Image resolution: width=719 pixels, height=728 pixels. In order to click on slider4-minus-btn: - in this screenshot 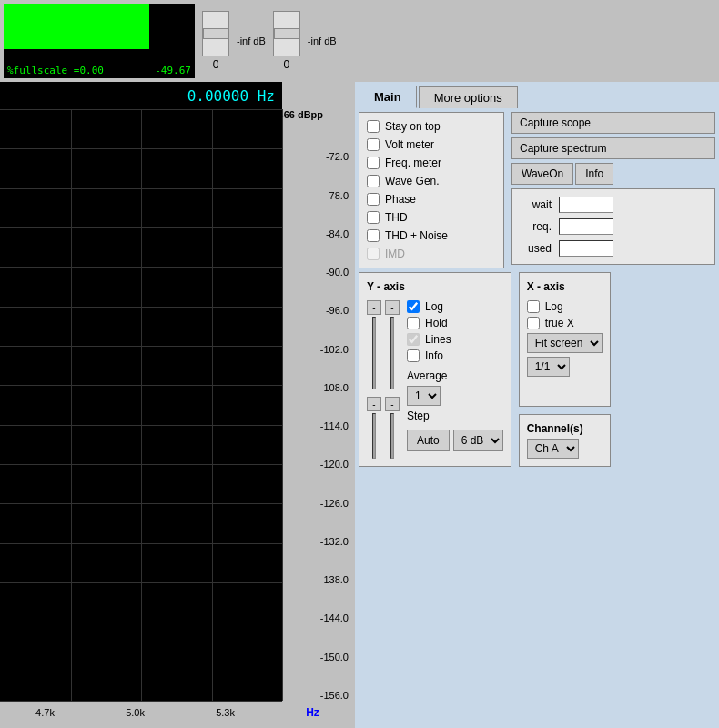, I will do `click(392, 404)`.